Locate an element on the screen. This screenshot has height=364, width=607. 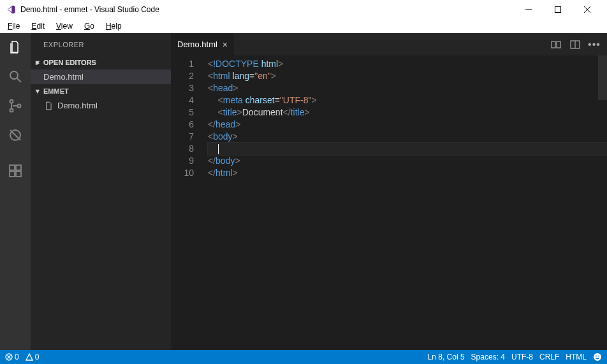
scrollbar is located at coordinates (603, 203).